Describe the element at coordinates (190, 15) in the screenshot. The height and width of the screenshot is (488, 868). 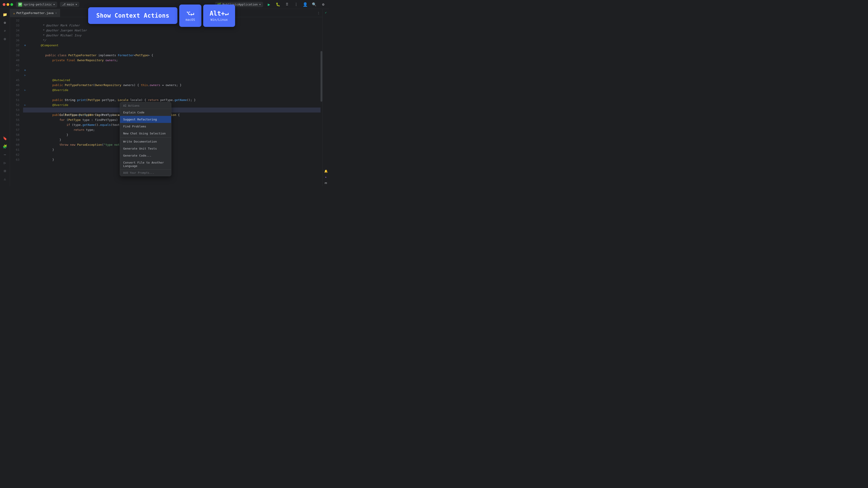
I see `tooltip-macos-key: ⌥↵ macOS` at that location.